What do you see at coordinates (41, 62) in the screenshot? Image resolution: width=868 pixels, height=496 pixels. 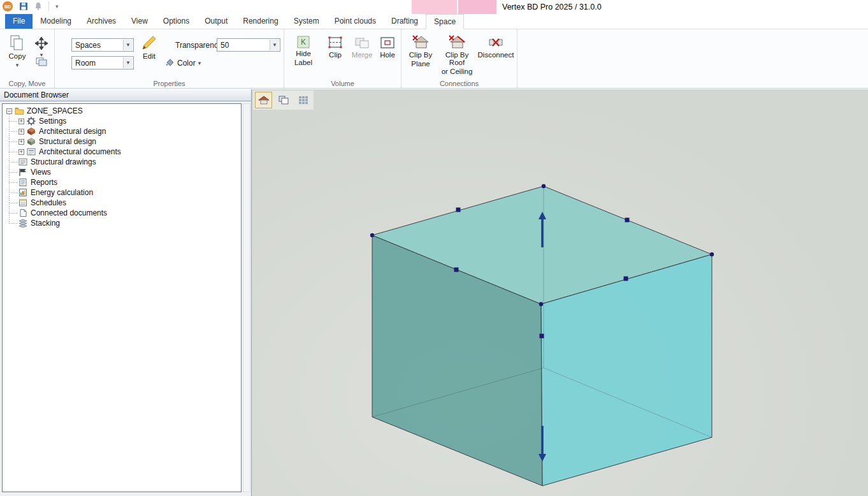 I see `copy-option-button` at bounding box center [41, 62].